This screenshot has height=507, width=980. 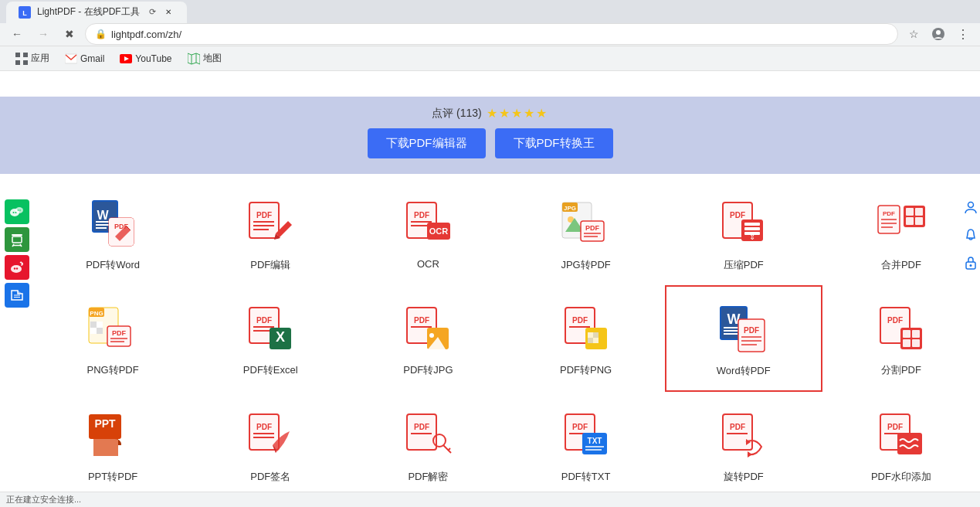 I want to click on download-converter-button: 下载PDF转换王, so click(x=554, y=144).